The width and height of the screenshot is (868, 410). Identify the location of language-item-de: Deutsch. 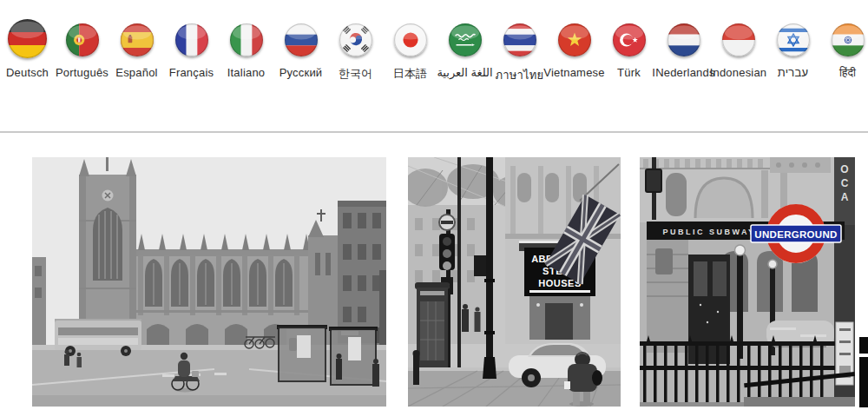
(28, 49).